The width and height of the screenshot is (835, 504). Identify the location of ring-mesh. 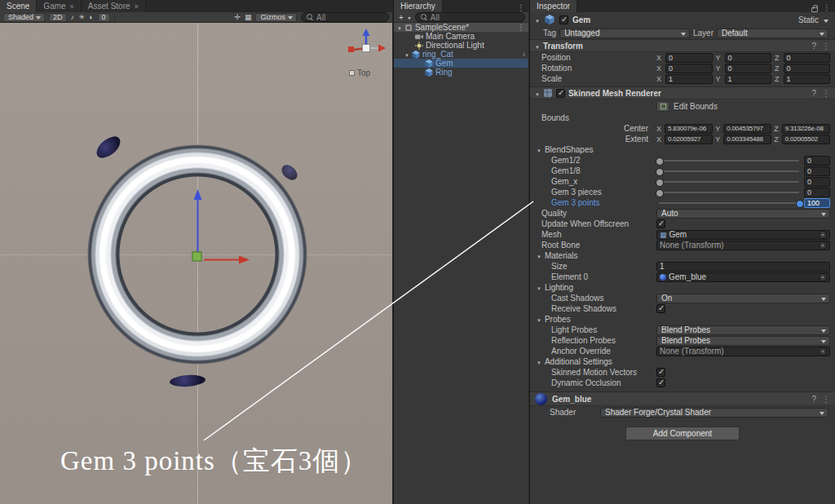
(197, 254).